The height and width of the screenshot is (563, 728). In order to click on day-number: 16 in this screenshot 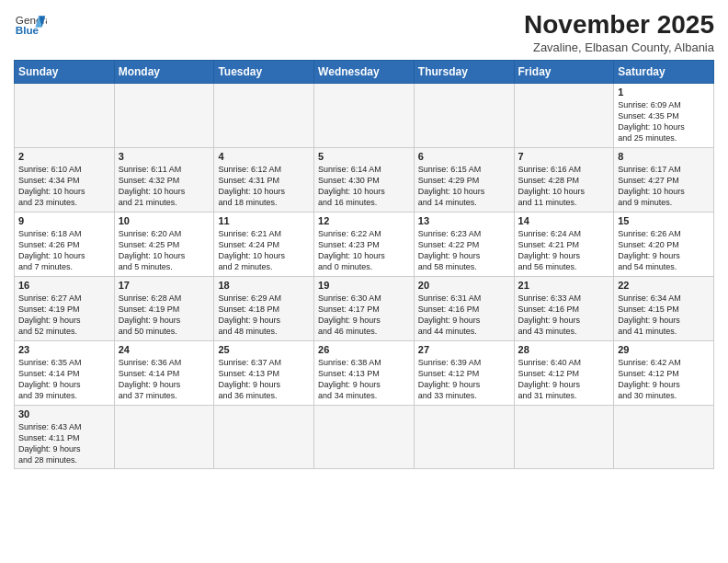, I will do `click(64, 285)`.